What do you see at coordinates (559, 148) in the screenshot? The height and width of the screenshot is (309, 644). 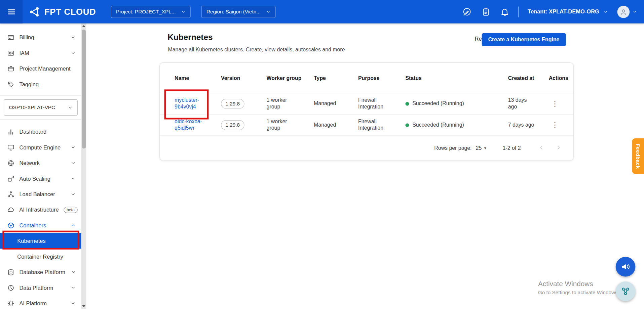 I see `chevron-right-icon` at bounding box center [559, 148].